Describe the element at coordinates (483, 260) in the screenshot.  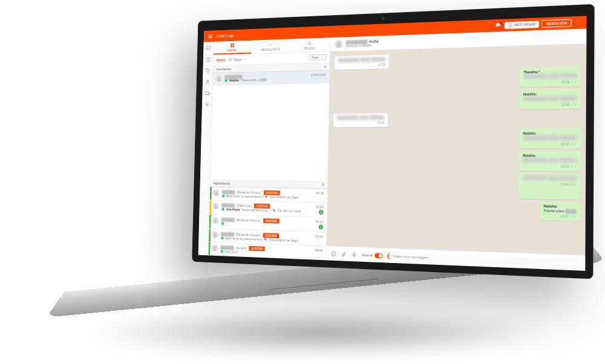
I see `message-input: Digite uma mensagem` at that location.